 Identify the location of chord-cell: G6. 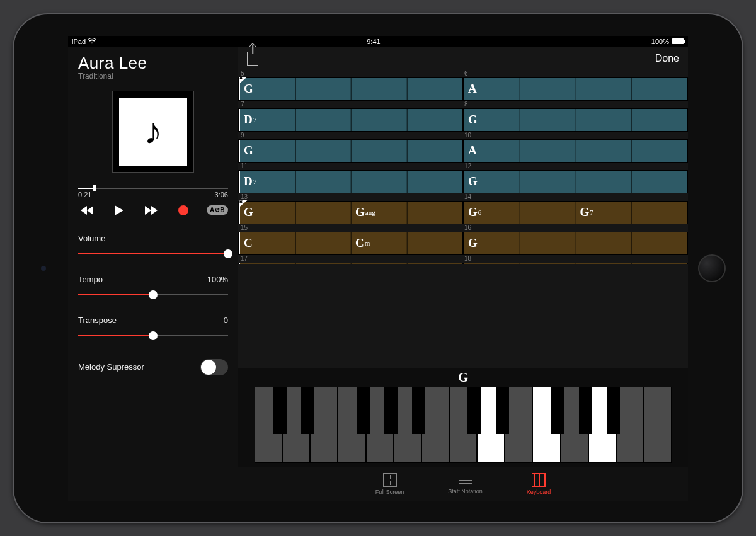
(491, 213).